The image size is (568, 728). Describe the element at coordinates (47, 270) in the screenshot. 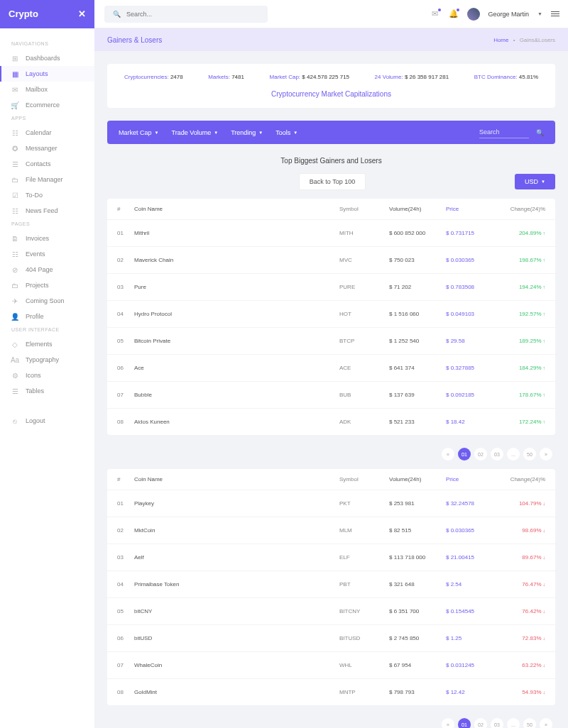

I see `sidebar-item-404-page: ⊘404 Page` at that location.